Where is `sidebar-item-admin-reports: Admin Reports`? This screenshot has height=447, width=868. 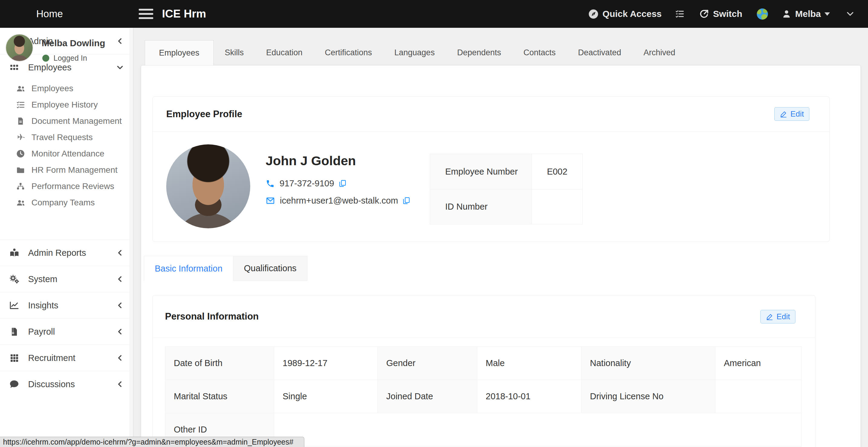 sidebar-item-admin-reports: Admin Reports is located at coordinates (67, 253).